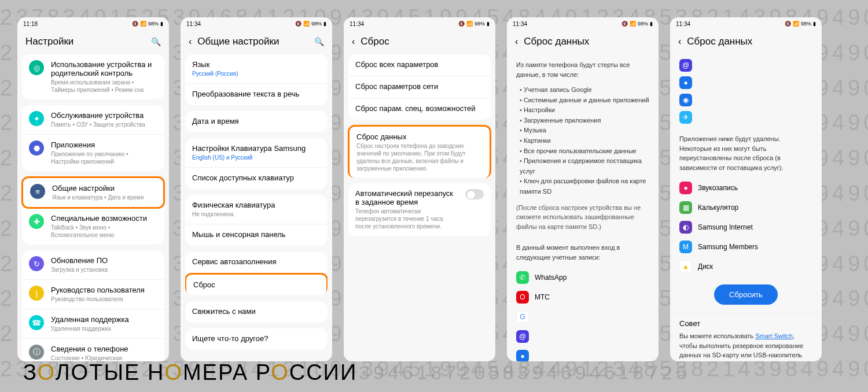  I want to click on item-title: Сведения о телефоне, so click(104, 349).